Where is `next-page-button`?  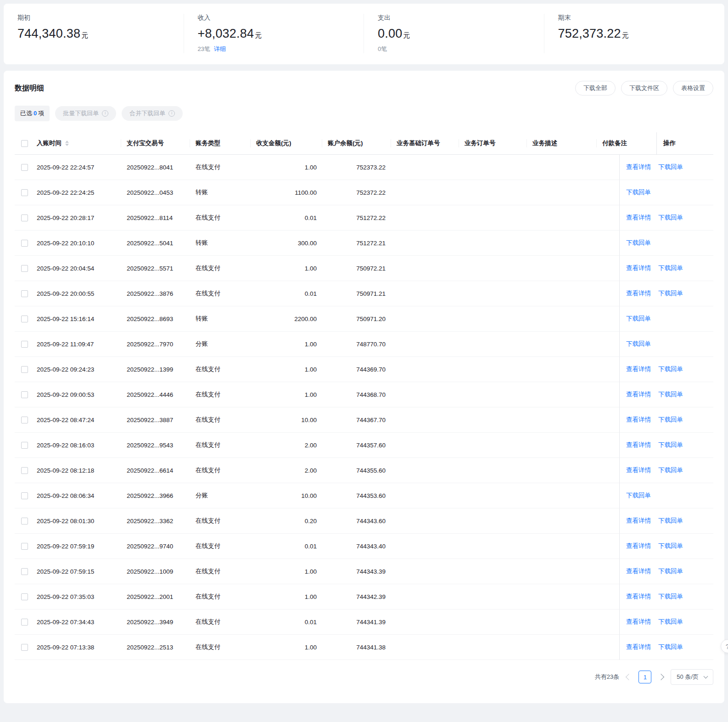
next-page-button is located at coordinates (661, 677).